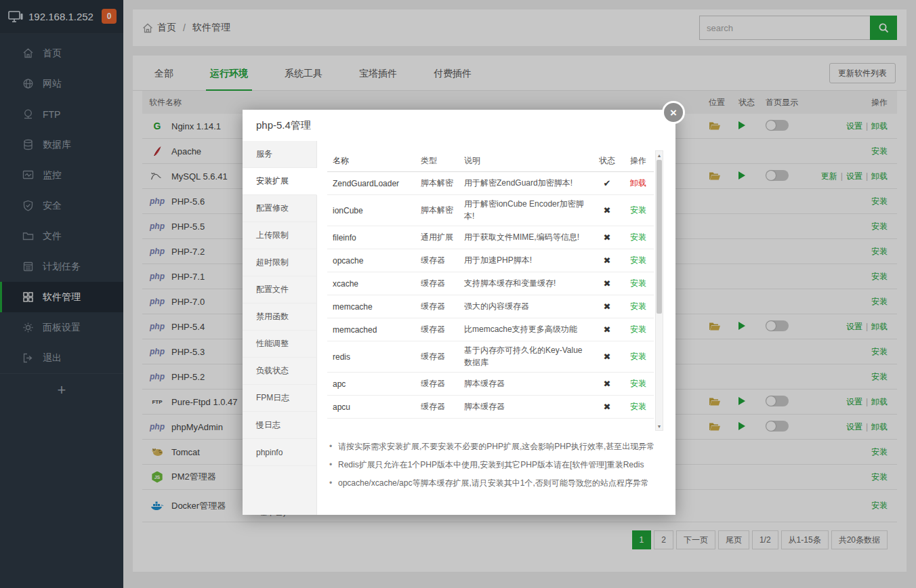 This screenshot has width=916, height=588. I want to click on col-ext-action: 操作, so click(638, 161).